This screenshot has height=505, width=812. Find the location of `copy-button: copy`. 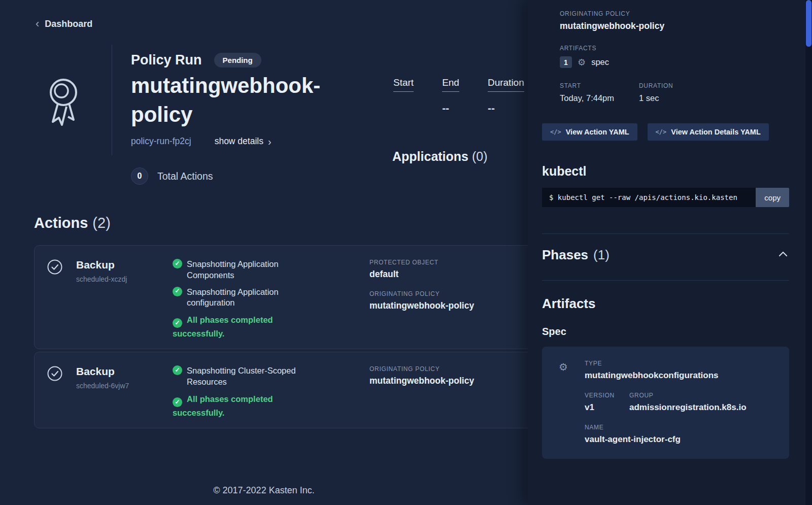

copy-button: copy is located at coordinates (772, 197).